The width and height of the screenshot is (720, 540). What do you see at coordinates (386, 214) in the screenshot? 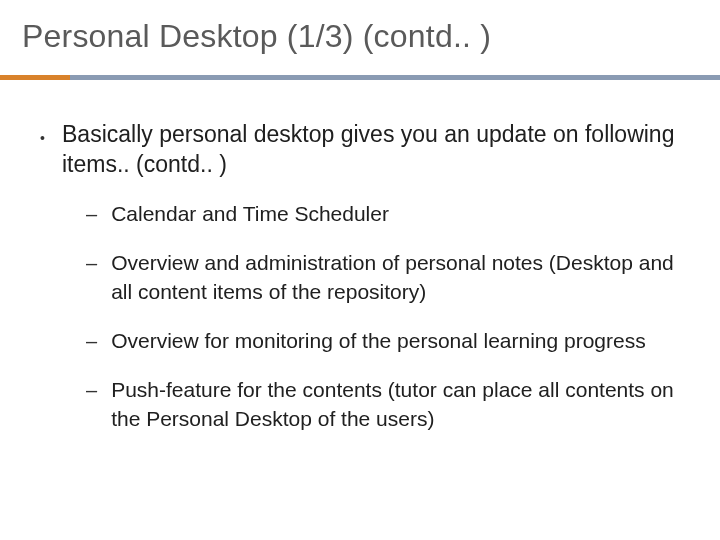
I see `list-item: – Calendar and Time Scheduler` at bounding box center [386, 214].